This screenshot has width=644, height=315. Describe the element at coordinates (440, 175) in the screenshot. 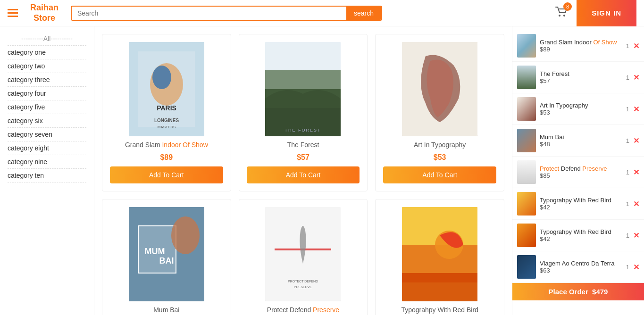

I see `add-to-cart-typography: Add To Cart` at that location.